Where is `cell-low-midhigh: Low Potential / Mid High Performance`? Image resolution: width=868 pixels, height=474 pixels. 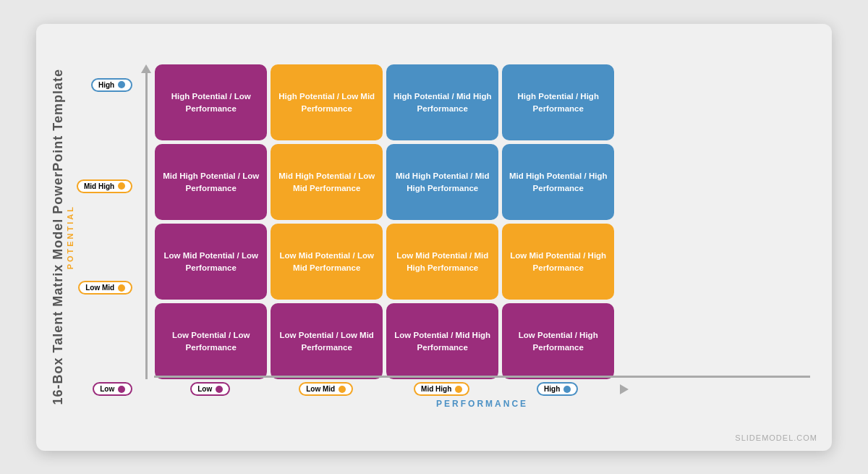
cell-low-midhigh: Low Potential / Mid High Performance is located at coordinates (443, 342).